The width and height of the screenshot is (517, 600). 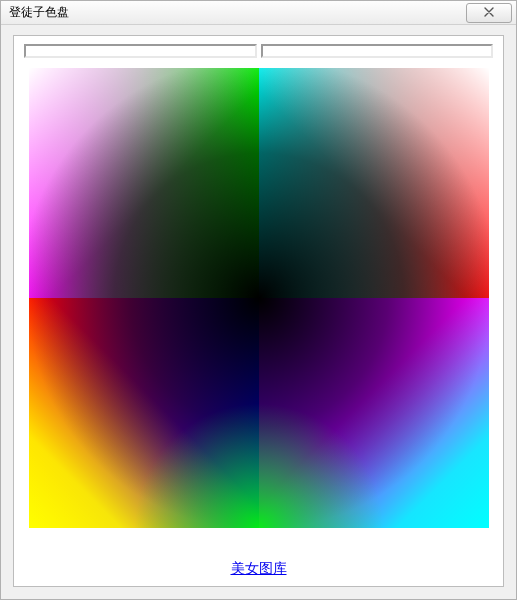 I want to click on gallery-link: 美女图库, so click(x=259, y=568).